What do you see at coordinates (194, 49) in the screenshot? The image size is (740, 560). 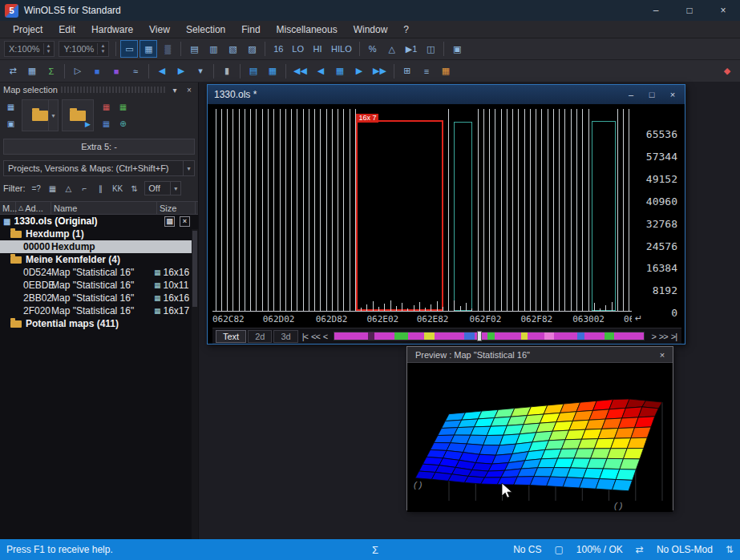 I see `columns-16-icon: ▤` at bounding box center [194, 49].